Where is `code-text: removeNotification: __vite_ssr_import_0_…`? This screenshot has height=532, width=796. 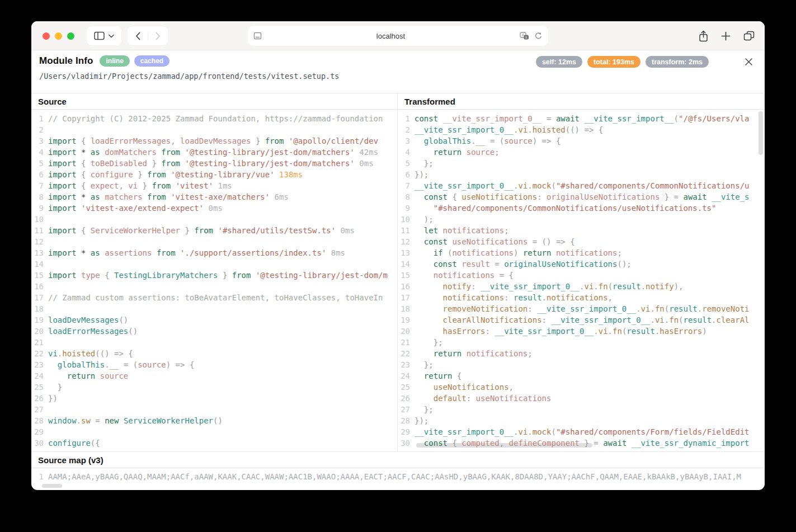
code-text: removeNotification: __vite_ssr_import_0_… is located at coordinates (590, 309).